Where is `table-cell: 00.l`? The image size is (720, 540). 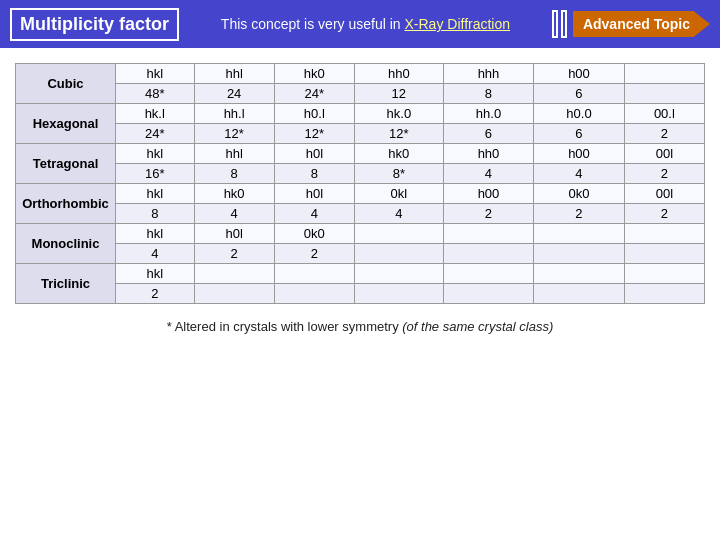
table-cell: 00.l is located at coordinates (664, 114).